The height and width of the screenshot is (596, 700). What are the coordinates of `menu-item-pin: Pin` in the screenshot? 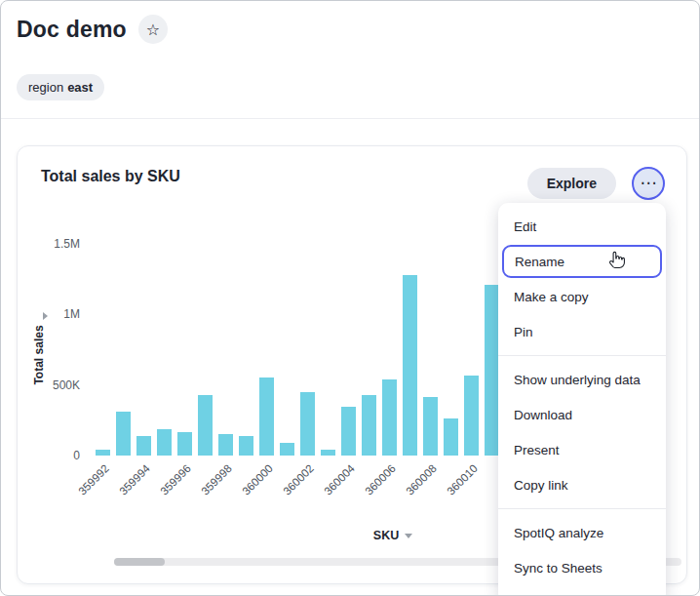 It's located at (582, 332).